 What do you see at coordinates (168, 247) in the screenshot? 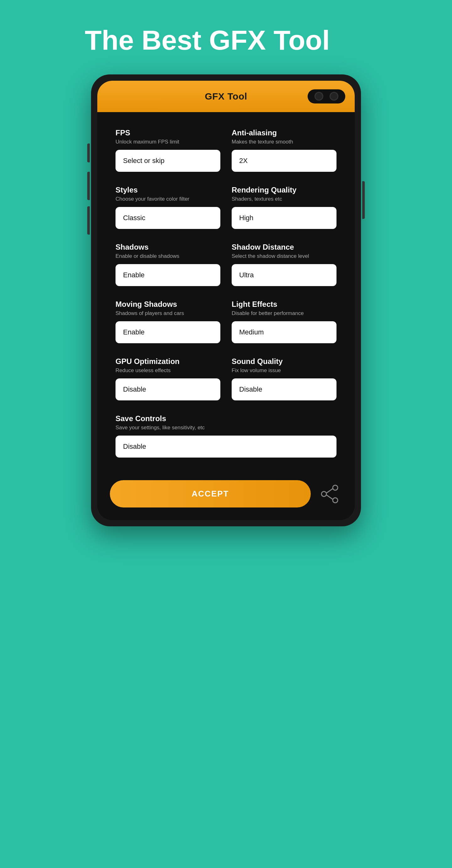
I see `shadows-label: Shadows` at bounding box center [168, 247].